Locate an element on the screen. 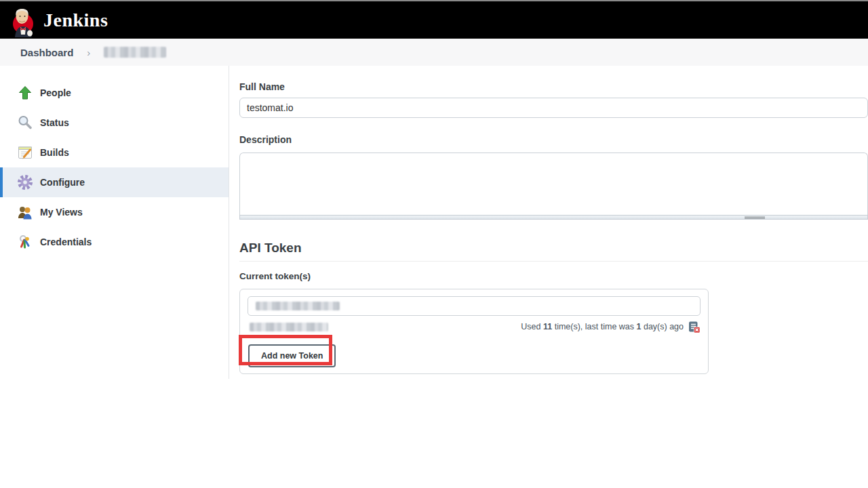 Image resolution: width=868 pixels, height=488 pixels. sidebar-item-status: Status is located at coordinates (114, 123).